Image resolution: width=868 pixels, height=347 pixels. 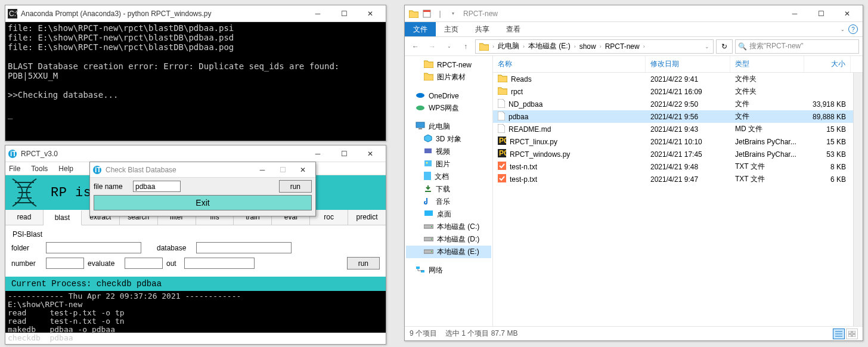 What do you see at coordinates (678, 104) in the screenshot?
I see `file-row: ND_pdbaa2021/4/22 9:50文件33,918 KB` at bounding box center [678, 104].